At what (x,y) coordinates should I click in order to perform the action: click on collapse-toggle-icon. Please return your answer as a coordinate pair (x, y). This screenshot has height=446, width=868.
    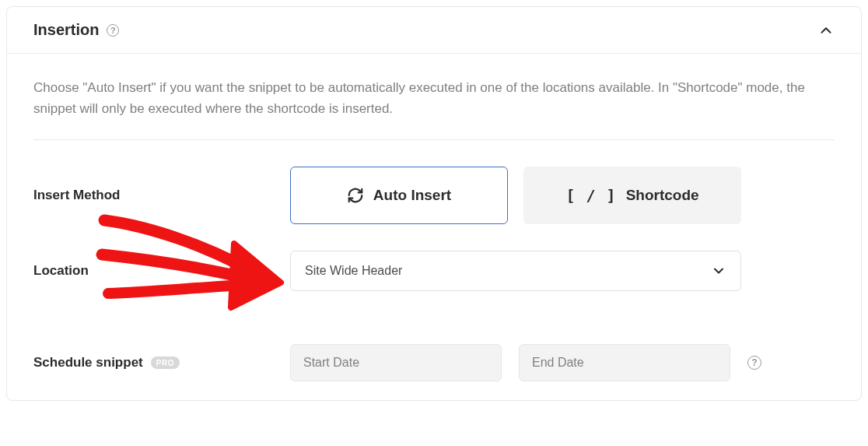
    Looking at the image, I should click on (826, 30).